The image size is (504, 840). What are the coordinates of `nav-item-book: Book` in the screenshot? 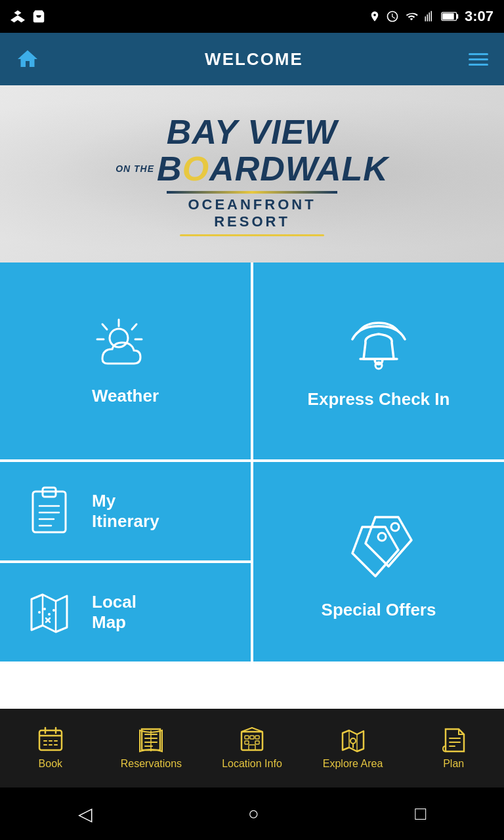 It's located at (51, 748).